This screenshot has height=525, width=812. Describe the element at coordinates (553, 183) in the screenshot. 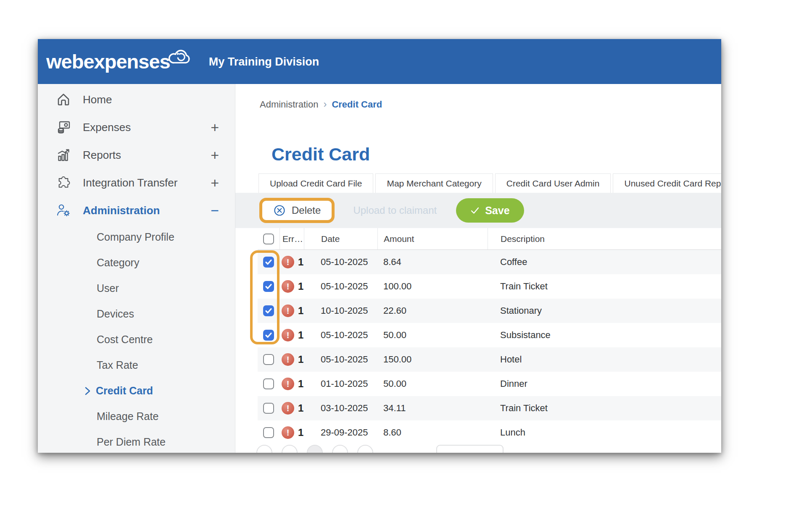

I see `tab: Credit Card User Admin` at that location.